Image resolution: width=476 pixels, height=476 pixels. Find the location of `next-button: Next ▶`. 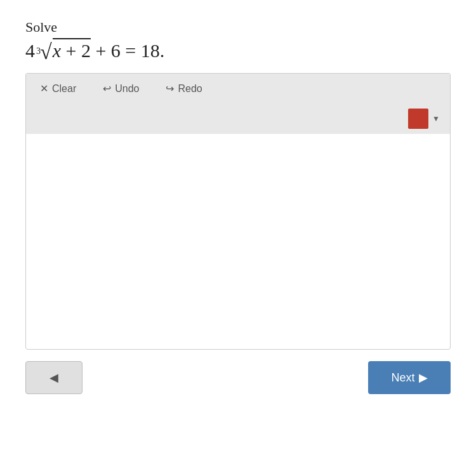

next-button: Next ▶ is located at coordinates (409, 378).